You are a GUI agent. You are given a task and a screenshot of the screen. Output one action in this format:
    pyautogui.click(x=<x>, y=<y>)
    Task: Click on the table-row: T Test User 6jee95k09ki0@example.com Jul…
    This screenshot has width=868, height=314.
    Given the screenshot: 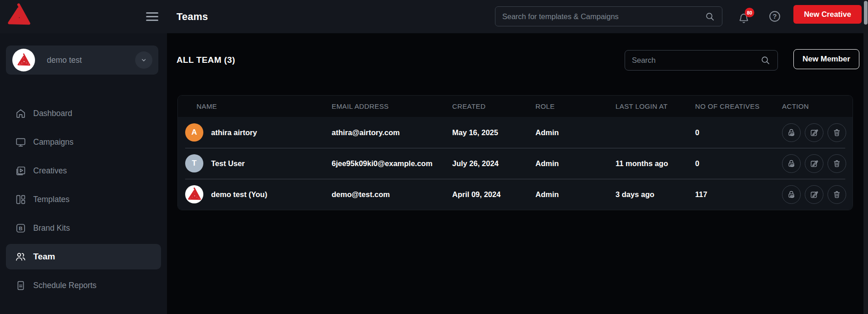 What is the action you would take?
    pyautogui.click(x=515, y=163)
    